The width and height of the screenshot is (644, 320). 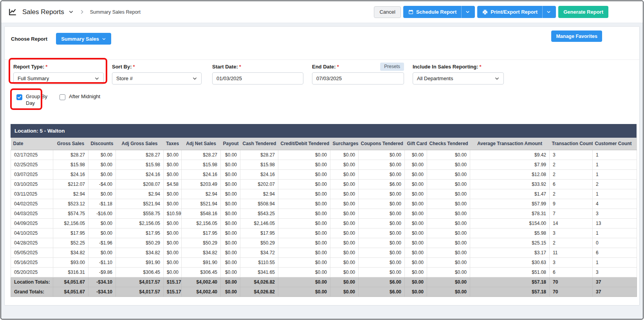 I want to click on column-header-row: DateGross SalesDiscountsAdj Gross SalesT…, so click(x=324, y=144).